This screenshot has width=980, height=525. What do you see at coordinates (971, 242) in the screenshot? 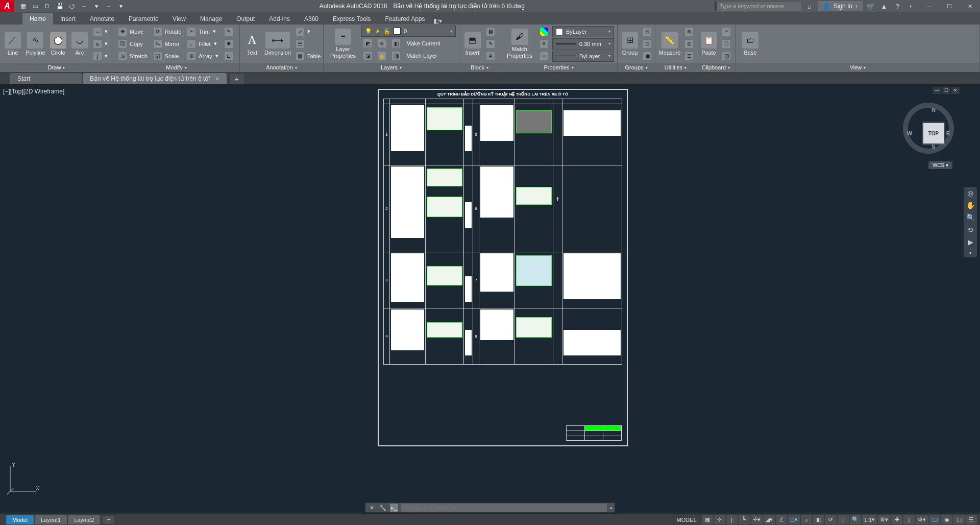
I see `showmotion-icon: ▶` at bounding box center [971, 242].